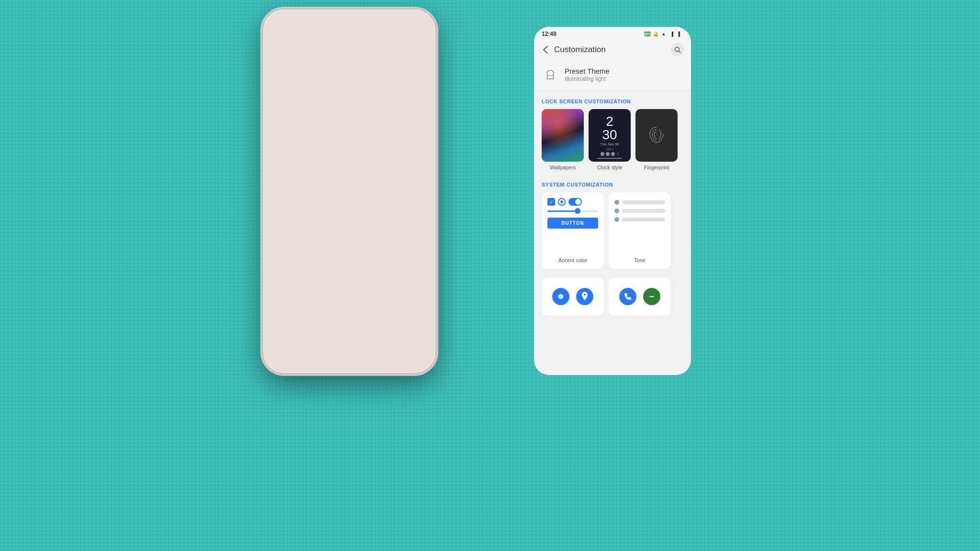 This screenshot has height=551, width=980. I want to click on clock-thumbnail: 2 30 Tue, Nov 28 30% • +3, so click(610, 135).